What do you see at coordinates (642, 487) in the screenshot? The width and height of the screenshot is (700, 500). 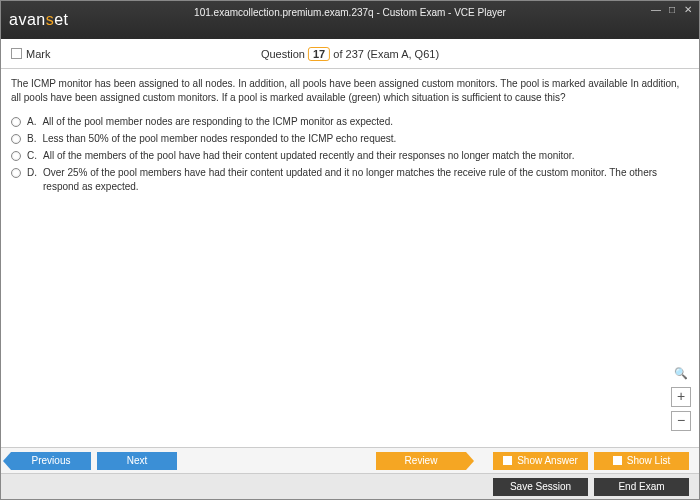 I see `end-exam-button: End Exam` at bounding box center [642, 487].